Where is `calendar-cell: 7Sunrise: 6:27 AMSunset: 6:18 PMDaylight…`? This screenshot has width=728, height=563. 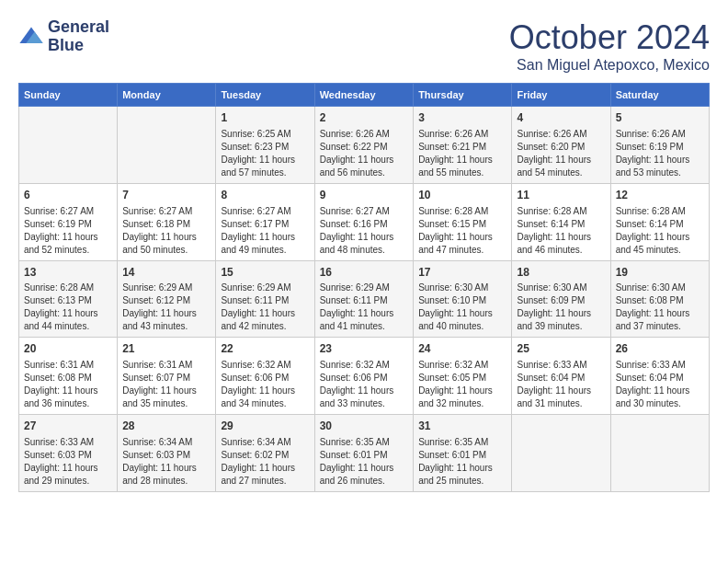
calendar-cell: 7Sunrise: 6:27 AMSunset: 6:18 PMDaylight… is located at coordinates (167, 222).